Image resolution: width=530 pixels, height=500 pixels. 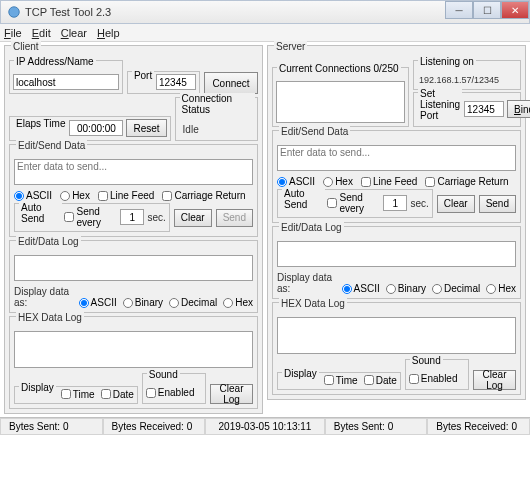 I want to click on elapsed-label: Elaps Time, so click(x=40, y=124).